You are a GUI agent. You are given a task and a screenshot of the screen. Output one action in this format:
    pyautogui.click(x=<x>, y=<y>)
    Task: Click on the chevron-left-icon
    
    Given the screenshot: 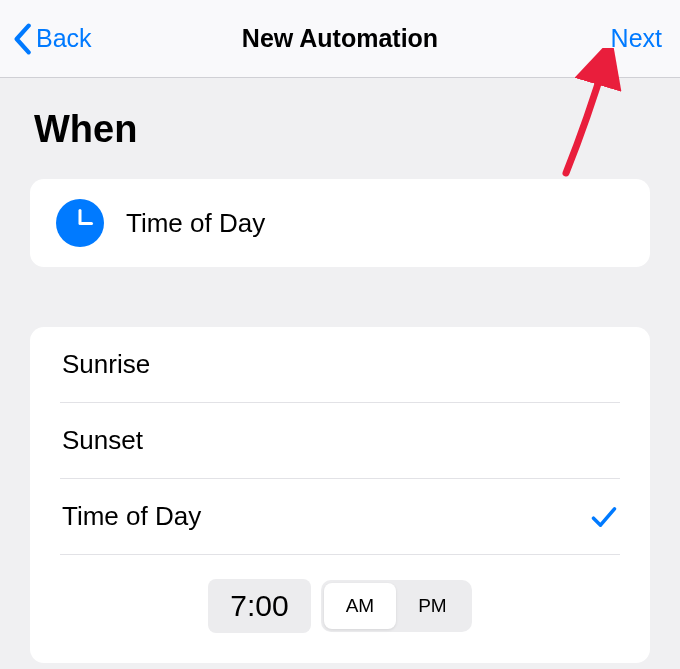 What is the action you would take?
    pyautogui.click(x=22, y=39)
    